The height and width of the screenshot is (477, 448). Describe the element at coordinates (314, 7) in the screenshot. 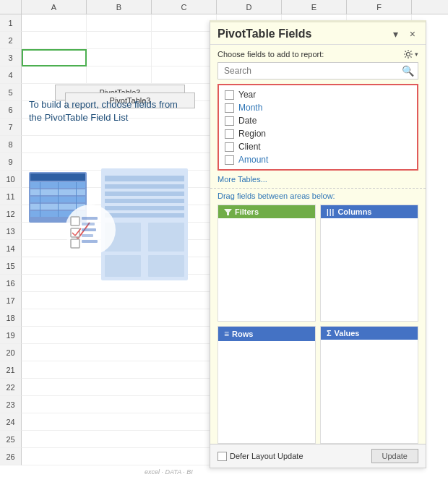

I see `col-header-e: E` at that location.